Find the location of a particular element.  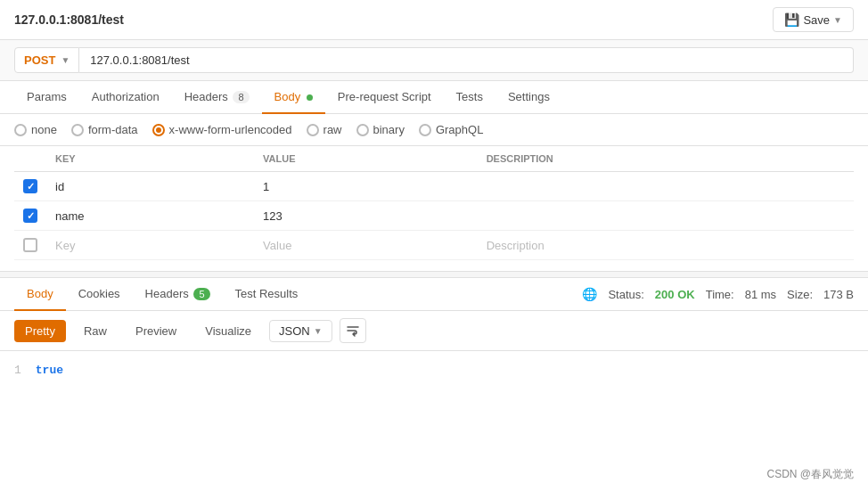

table-row: id 1 is located at coordinates (434, 187).